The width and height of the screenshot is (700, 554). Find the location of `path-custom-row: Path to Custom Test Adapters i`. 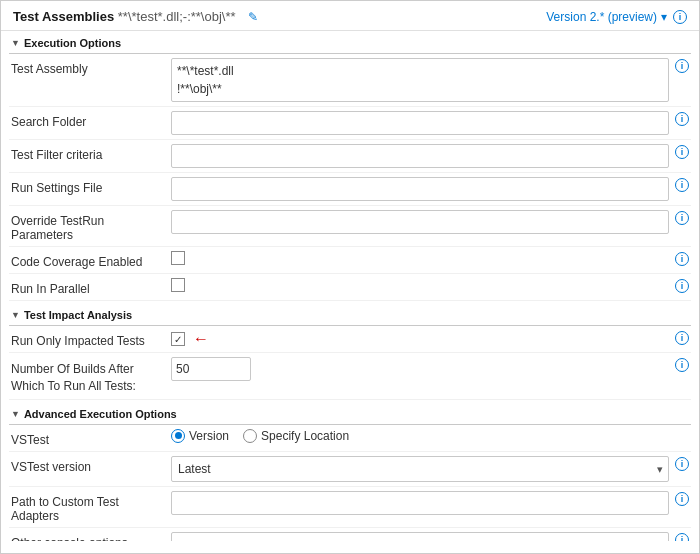

path-custom-row: Path to Custom Test Adapters i is located at coordinates (350, 508).